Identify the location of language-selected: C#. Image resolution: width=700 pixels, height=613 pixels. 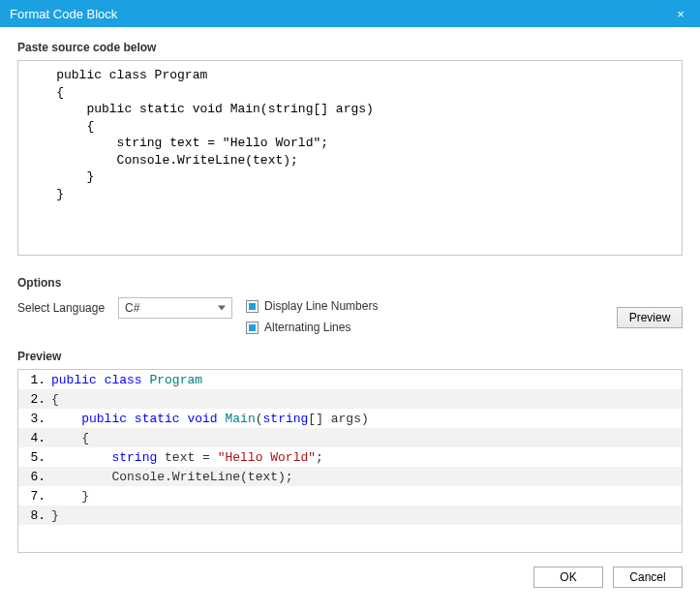
(132, 308).